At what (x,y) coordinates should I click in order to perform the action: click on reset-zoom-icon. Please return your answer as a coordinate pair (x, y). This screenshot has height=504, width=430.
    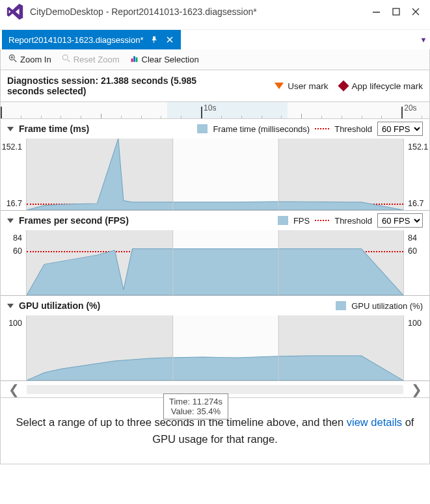
    Looking at the image, I should click on (66, 60).